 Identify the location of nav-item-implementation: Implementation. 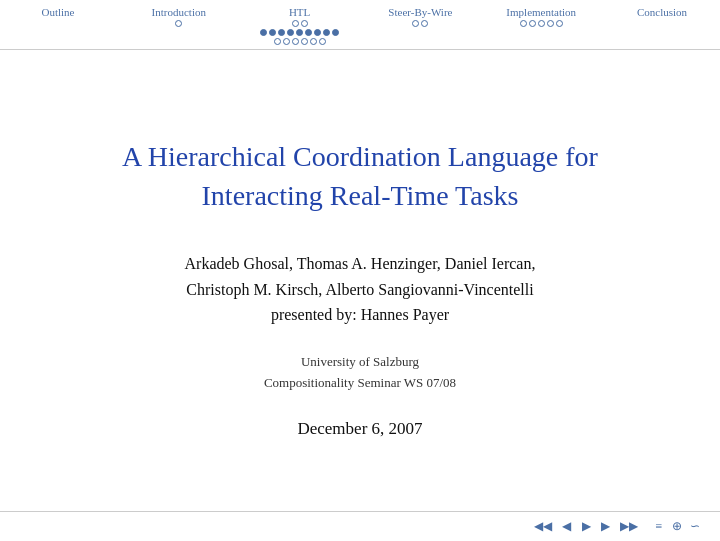
(541, 16).